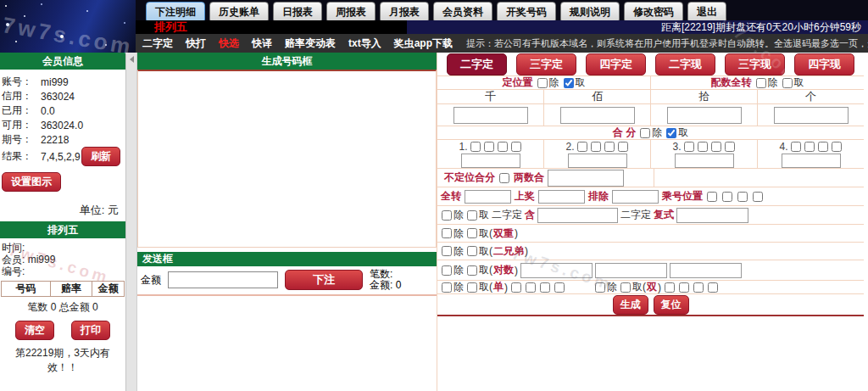 The image size is (868, 391). What do you see at coordinates (671, 133) in the screenshot?
I see `hefen-take-checkbox` at bounding box center [671, 133].